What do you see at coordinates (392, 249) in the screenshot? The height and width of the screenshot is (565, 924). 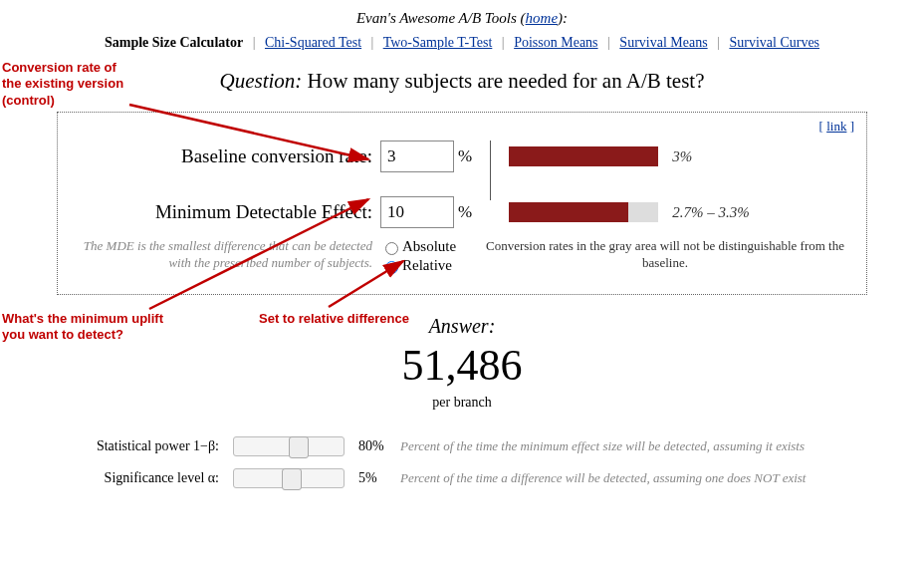 I see `absolute-radio` at bounding box center [392, 249].